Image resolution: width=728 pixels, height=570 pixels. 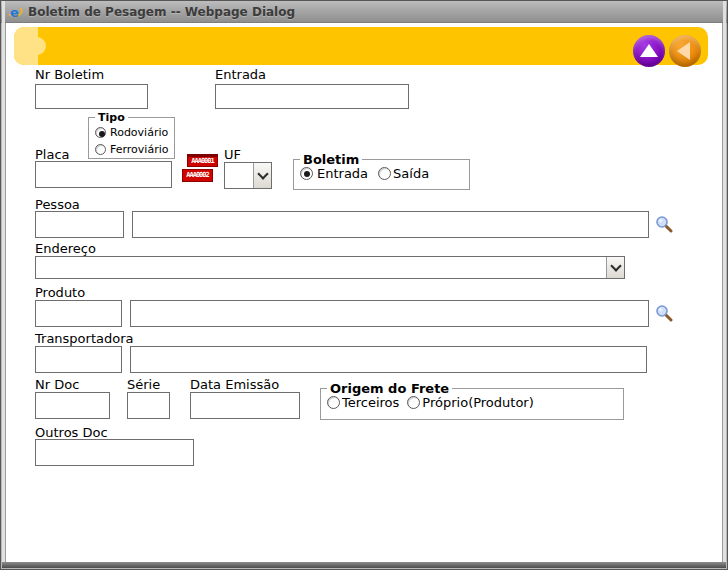 What do you see at coordinates (664, 224) in the screenshot?
I see `pessoa-search-icon` at bounding box center [664, 224].